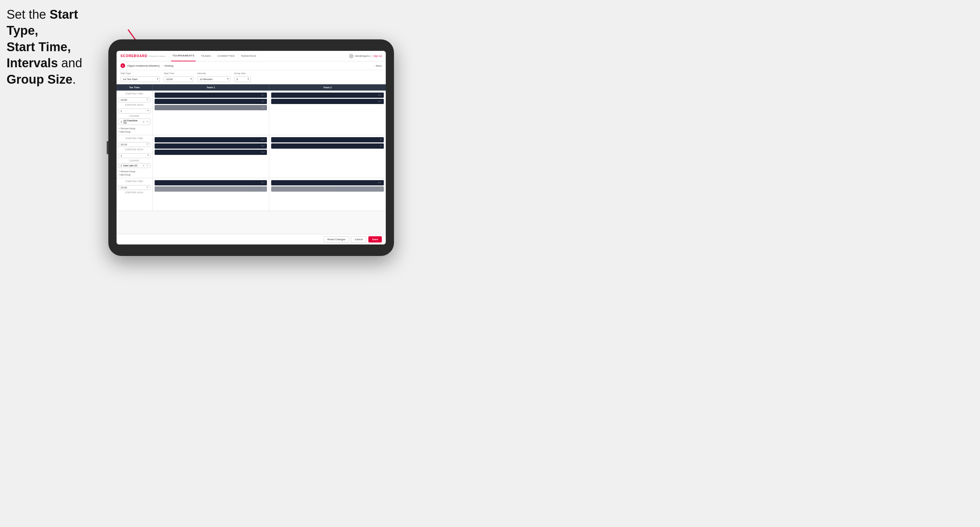 The image size is (980, 527). Describe the element at coordinates (251, 56) in the screenshot. I see `nav-bar: SCOREBOARD Powered by clipp.io TOURNAMEN…` at that location.